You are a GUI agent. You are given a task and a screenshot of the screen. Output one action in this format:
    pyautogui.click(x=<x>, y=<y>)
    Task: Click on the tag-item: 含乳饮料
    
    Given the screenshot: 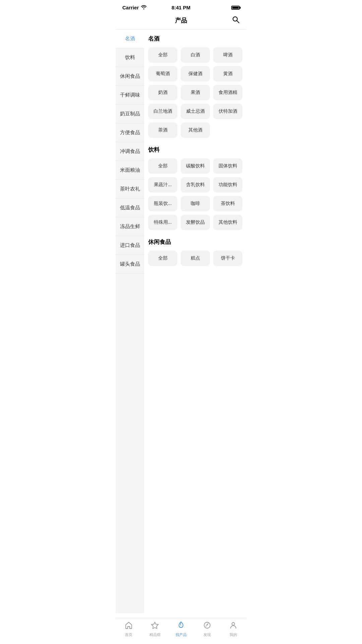 What is the action you would take?
    pyautogui.click(x=195, y=185)
    